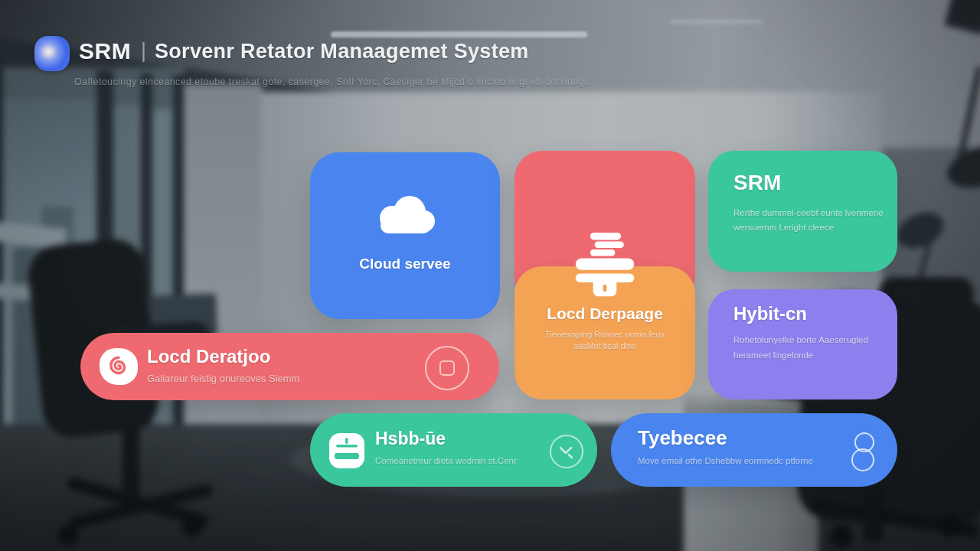 This screenshot has width=980, height=551. Describe the element at coordinates (405, 264) in the screenshot. I see `card-cloud-label: Cloud servee` at that location.